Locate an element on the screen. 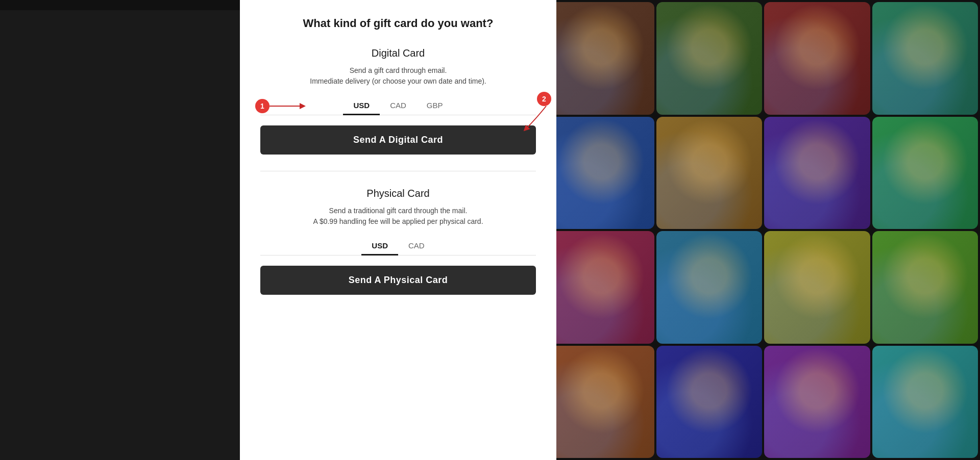 This screenshot has height=460, width=980. background-left is located at coordinates (120, 5).